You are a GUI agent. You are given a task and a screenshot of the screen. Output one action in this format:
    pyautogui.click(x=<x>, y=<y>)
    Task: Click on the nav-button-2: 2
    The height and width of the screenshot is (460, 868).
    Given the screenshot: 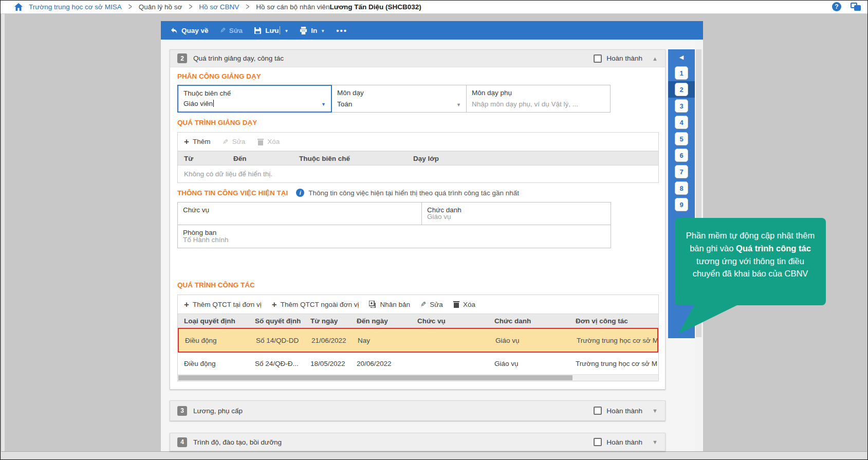 What is the action you would take?
    pyautogui.click(x=681, y=89)
    